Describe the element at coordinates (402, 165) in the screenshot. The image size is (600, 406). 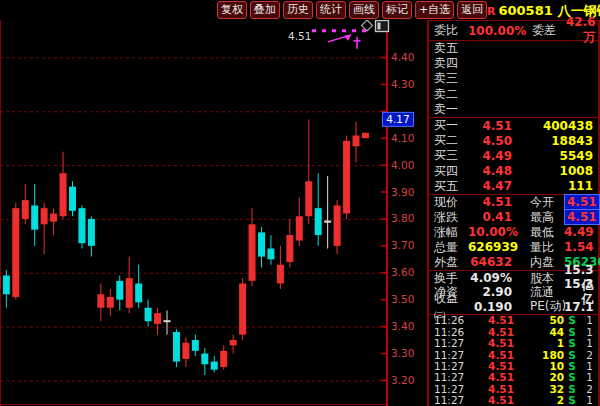
I see `svg-text: 4.00` at that location.